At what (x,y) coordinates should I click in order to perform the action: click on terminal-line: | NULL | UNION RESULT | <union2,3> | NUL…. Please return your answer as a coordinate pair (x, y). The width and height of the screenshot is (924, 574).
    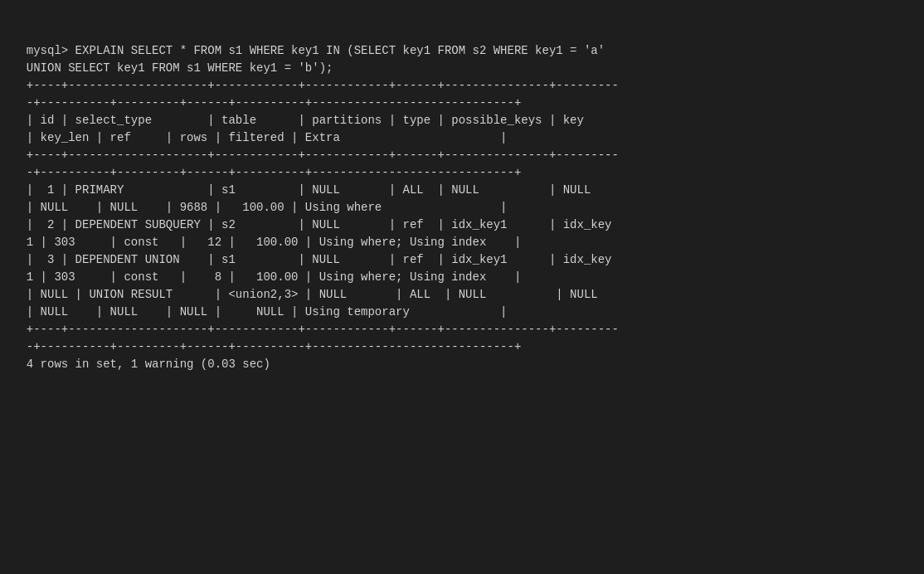
    Looking at the image, I should click on (462, 295).